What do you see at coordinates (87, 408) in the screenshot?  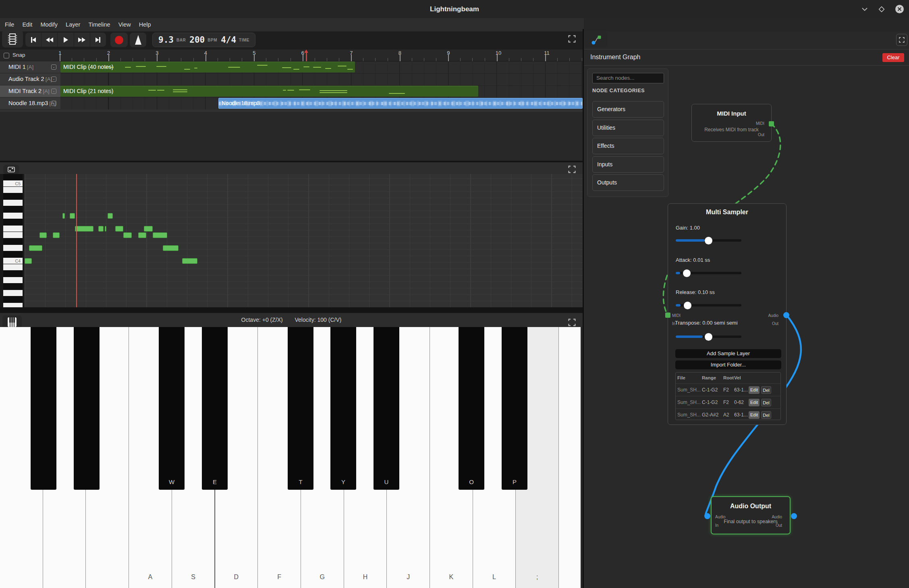 I see `black-key` at bounding box center [87, 408].